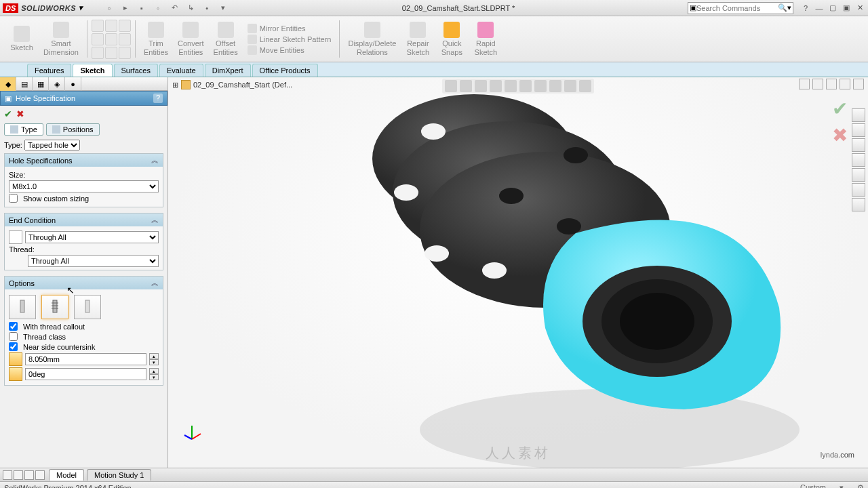  I want to click on sketch-button: Sketch, so click(22, 39).